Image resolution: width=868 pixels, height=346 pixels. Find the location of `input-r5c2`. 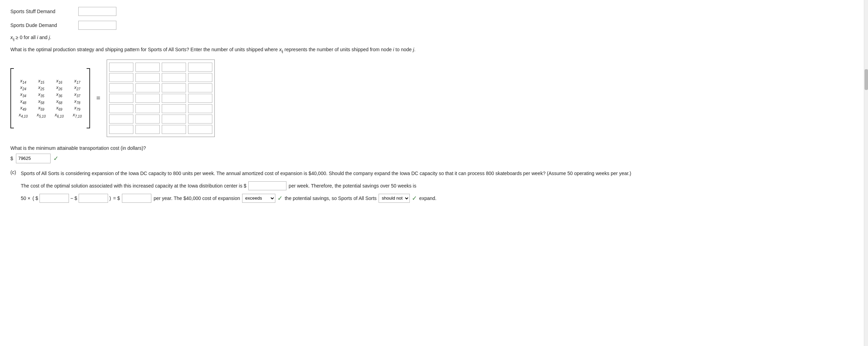

input-r5c2 is located at coordinates (148, 109).